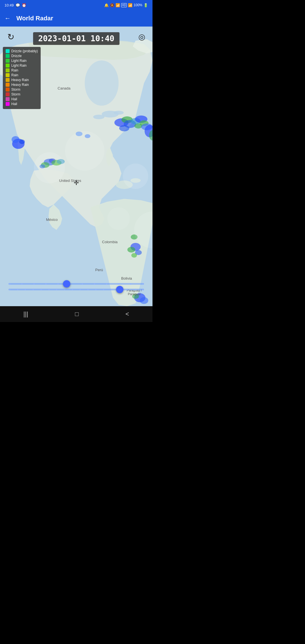 Image resolution: width=305 pixels, height=644 pixels. Describe the element at coordinates (146, 5) in the screenshot. I see `battery-icon: 🔋` at that location.